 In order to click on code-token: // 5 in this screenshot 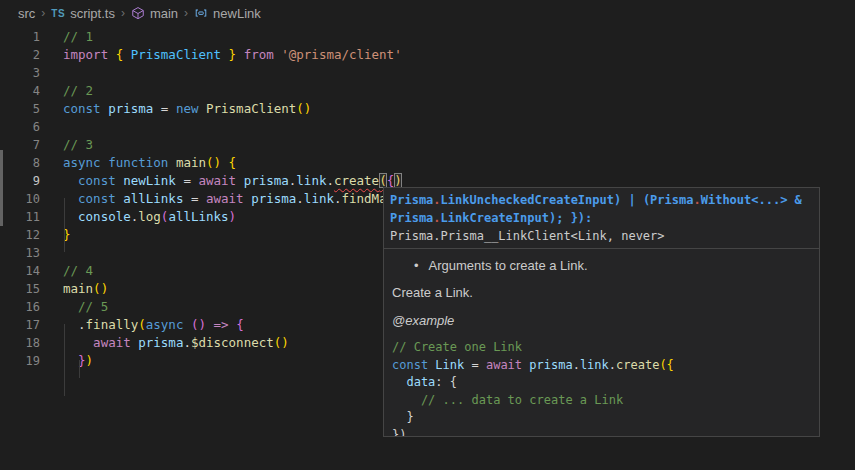, I will do `click(86, 306)`.